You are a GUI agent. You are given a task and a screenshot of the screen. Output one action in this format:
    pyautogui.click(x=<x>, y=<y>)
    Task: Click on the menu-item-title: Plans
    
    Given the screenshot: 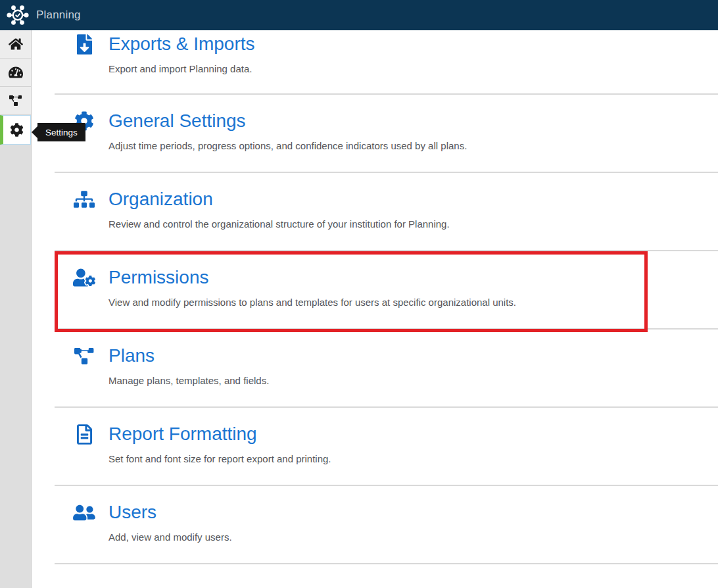 What is the action you would take?
    pyautogui.click(x=132, y=356)
    